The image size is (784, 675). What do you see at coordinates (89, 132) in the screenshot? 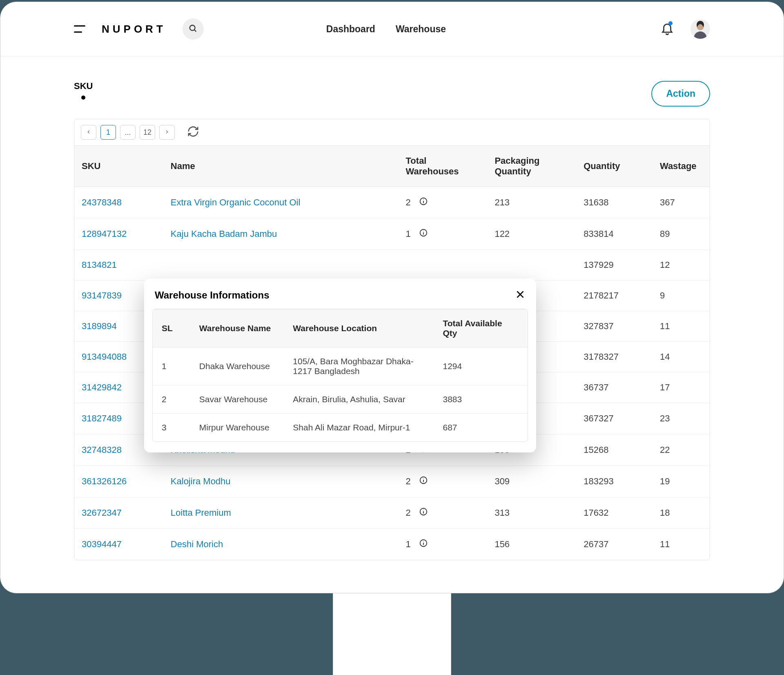
I see `chevron-left-icon` at bounding box center [89, 132].